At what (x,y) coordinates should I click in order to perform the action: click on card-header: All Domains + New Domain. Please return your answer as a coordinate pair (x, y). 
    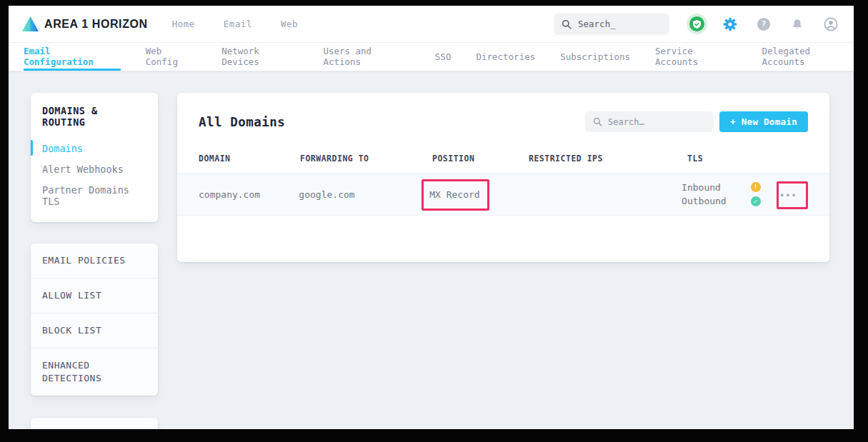
    Looking at the image, I should click on (503, 121).